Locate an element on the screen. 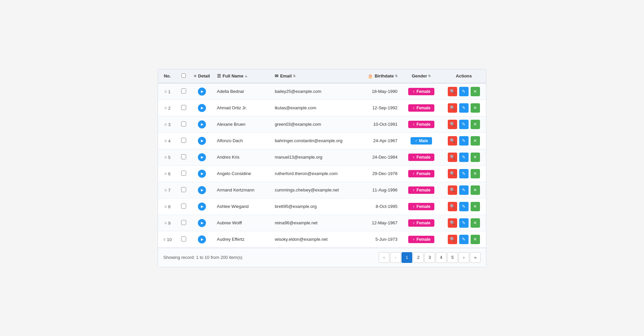  col-header-check is located at coordinates (184, 76).